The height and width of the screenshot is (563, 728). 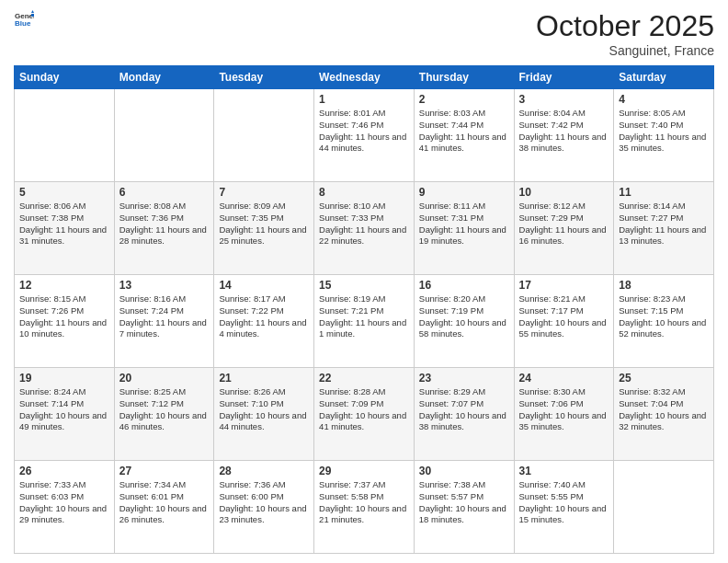 I want to click on day-number: 29, so click(x=364, y=471).